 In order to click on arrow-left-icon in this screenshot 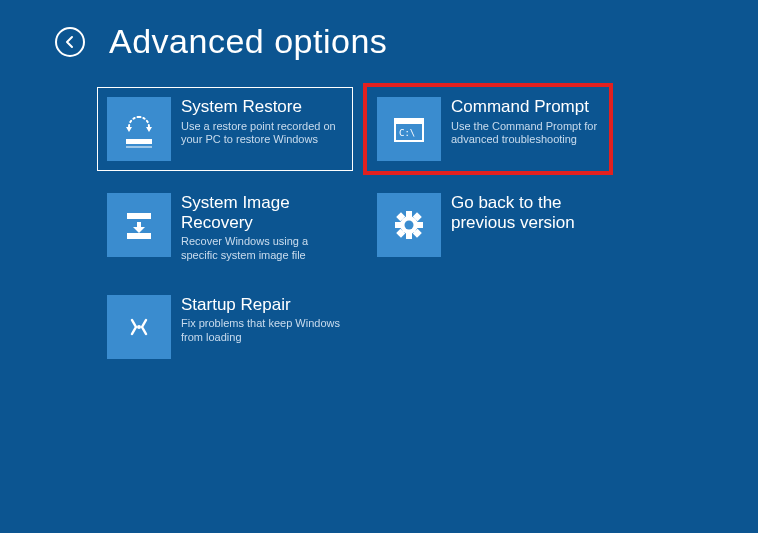, I will do `click(70, 42)`.